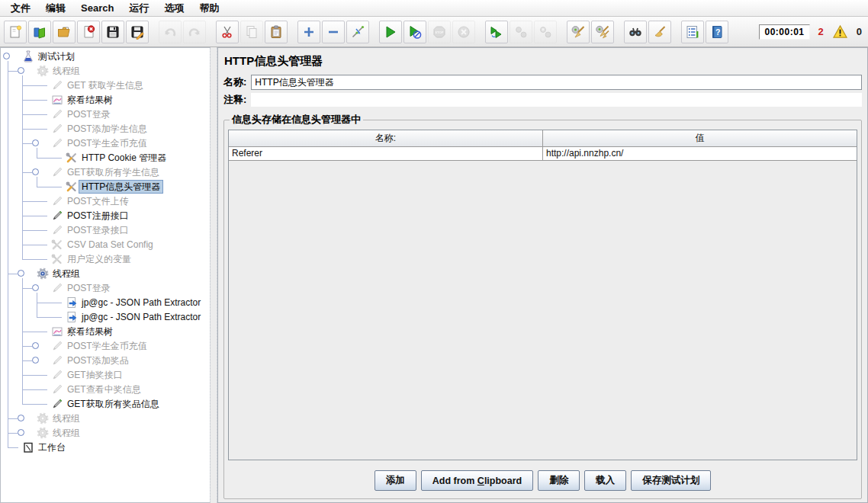 Image resolution: width=868 pixels, height=503 pixels. What do you see at coordinates (557, 82) in the screenshot?
I see `name-input` at bounding box center [557, 82].